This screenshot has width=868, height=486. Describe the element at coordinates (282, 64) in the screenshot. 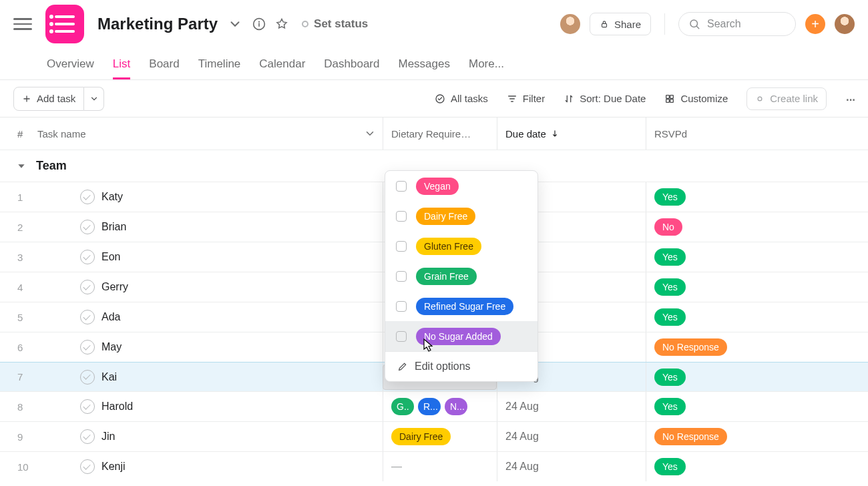

I see `tab-calendar: Calendar` at that location.